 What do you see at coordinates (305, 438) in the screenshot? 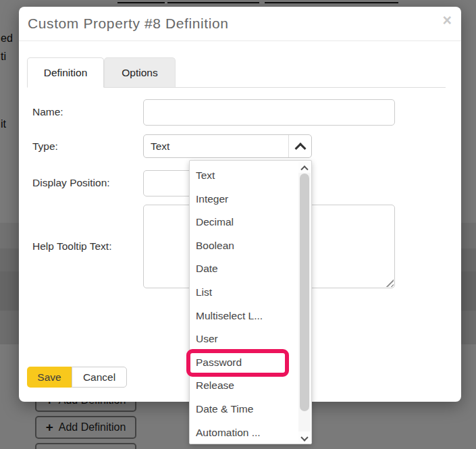
I see `scrollbar-down-arrow` at bounding box center [305, 438].